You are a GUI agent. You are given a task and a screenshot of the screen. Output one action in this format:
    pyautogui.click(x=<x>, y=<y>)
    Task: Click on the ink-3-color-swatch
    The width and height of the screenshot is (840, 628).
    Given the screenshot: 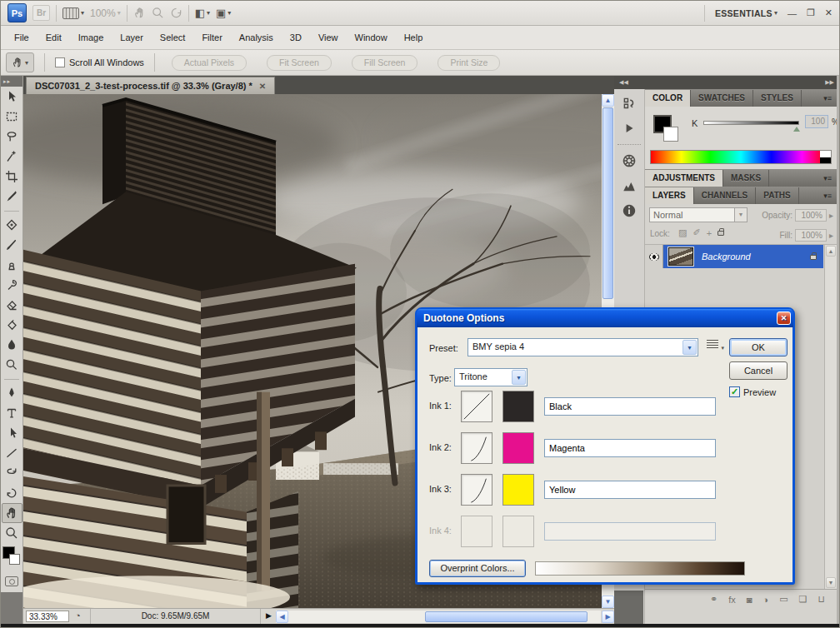 What is the action you would take?
    pyautogui.click(x=518, y=490)
    